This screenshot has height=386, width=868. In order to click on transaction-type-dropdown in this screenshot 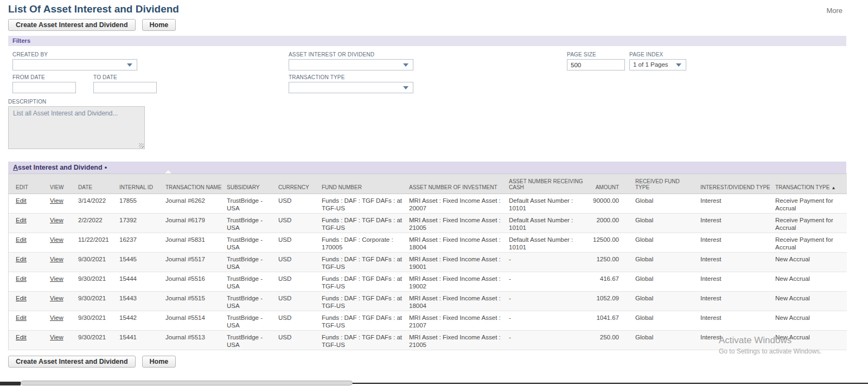, I will do `click(351, 88)`.